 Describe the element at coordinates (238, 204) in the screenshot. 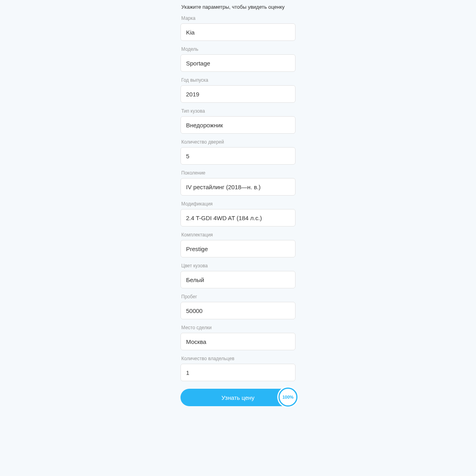

I see `field-label-modification: Модификация` at that location.